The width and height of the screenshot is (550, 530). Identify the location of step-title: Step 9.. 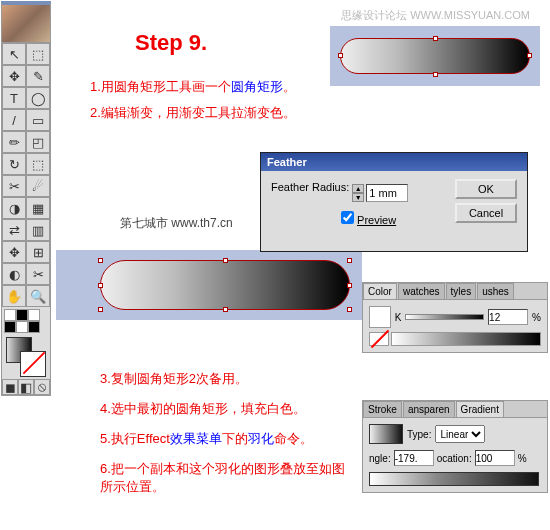
(171, 43).